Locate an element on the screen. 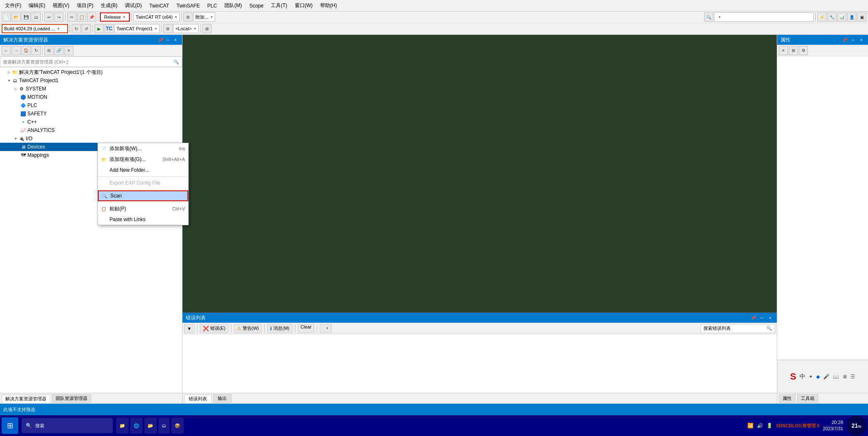 This screenshot has height=436, width=868. quick-search: ▼ is located at coordinates (764, 17).